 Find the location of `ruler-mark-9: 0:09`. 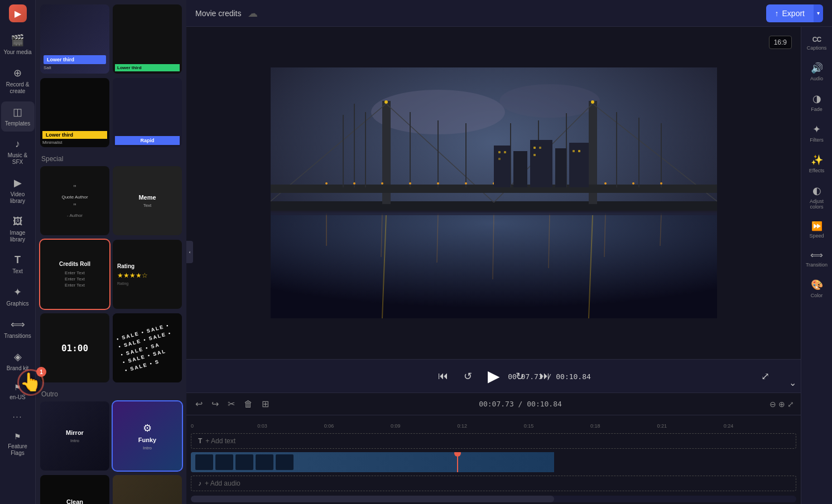

ruler-mark-9: 0:09 is located at coordinates (396, 426).